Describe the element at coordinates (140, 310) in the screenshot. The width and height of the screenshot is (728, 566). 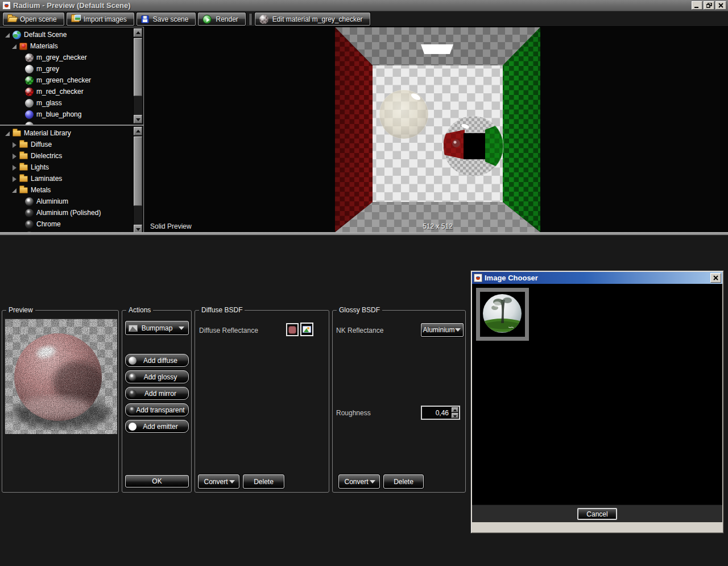
I see `groupbox-title: Actions` at that location.